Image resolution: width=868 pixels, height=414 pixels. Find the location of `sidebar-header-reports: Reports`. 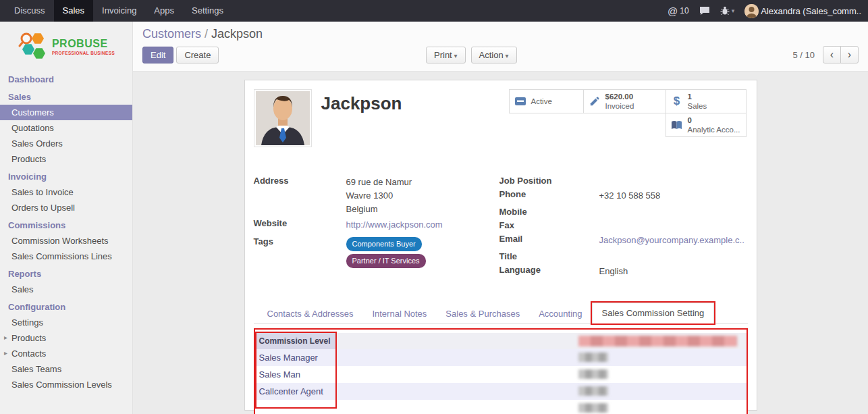

sidebar-header-reports: Reports is located at coordinates (66, 273).